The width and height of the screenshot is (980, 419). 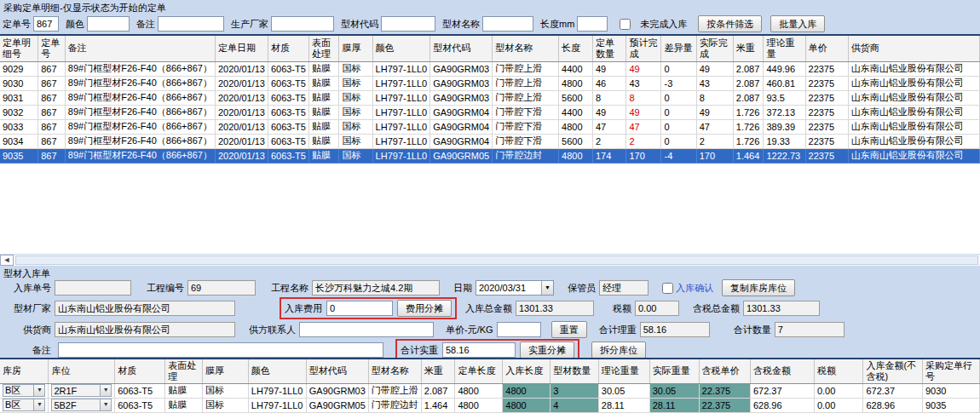 What do you see at coordinates (490, 260) in the screenshot?
I see `horizontal-scrollbar: ◄` at bounding box center [490, 260].